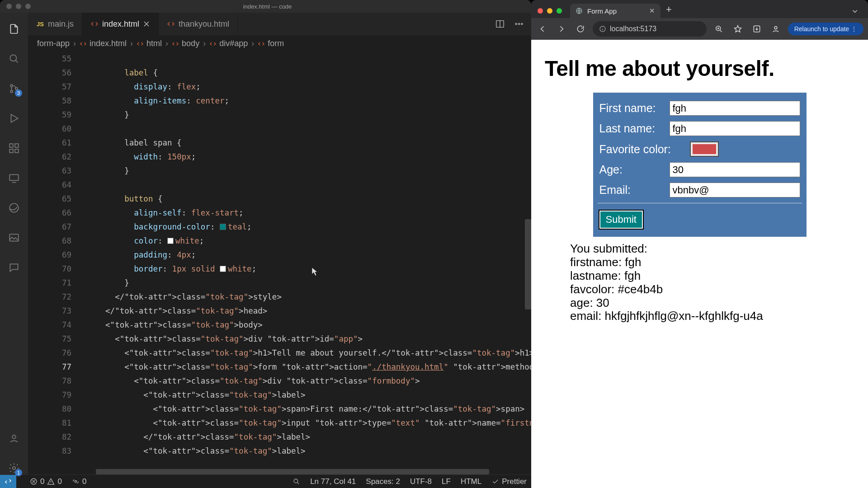 This screenshot has width=868, height=488. I want to click on split-editor-icon, so click(500, 24).